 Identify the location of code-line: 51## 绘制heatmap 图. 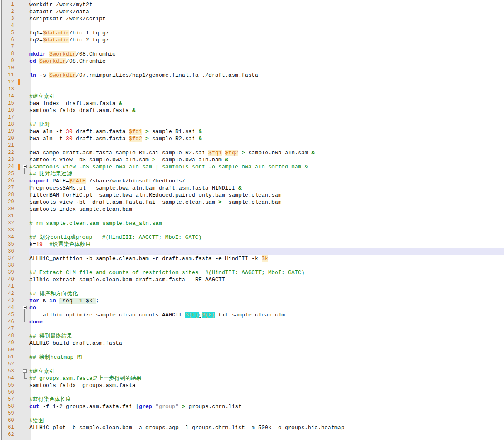
(252, 357).